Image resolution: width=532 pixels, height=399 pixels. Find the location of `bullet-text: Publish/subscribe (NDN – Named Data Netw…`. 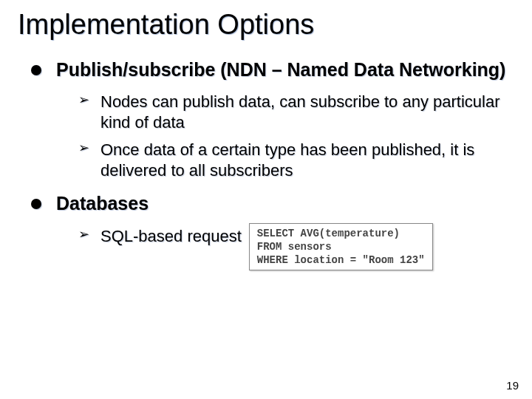

bullet-text: Publish/subscribe (NDN – Named Data Netw… is located at coordinates (281, 69).